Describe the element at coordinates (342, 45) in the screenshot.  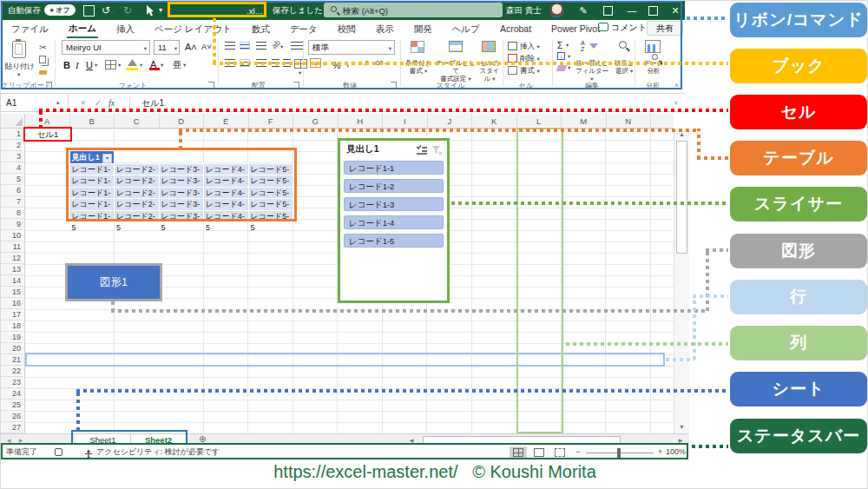
I see `highlight-frame-ribbon` at that location.